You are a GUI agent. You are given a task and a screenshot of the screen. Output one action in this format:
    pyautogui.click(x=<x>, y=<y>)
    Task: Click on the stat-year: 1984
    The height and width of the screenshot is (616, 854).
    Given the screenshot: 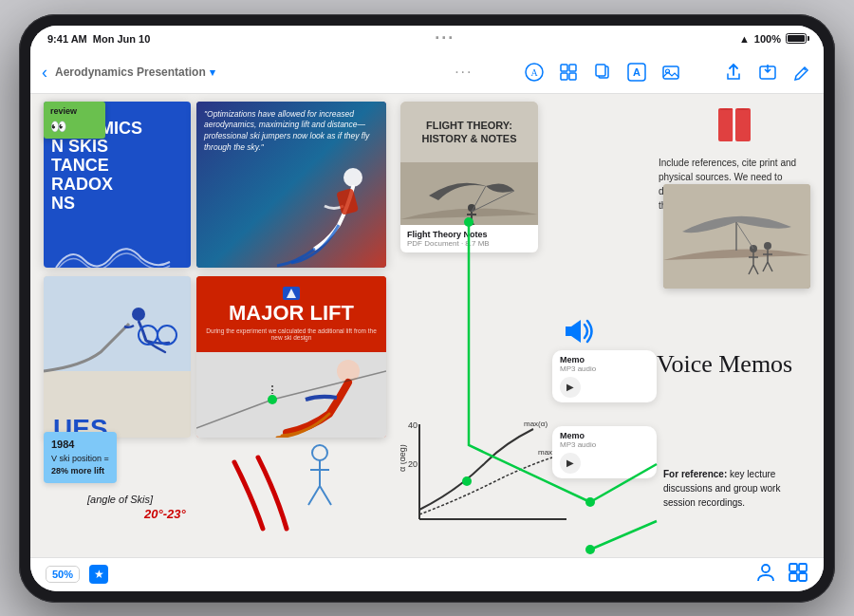 What is the action you would take?
    pyautogui.click(x=80, y=444)
    